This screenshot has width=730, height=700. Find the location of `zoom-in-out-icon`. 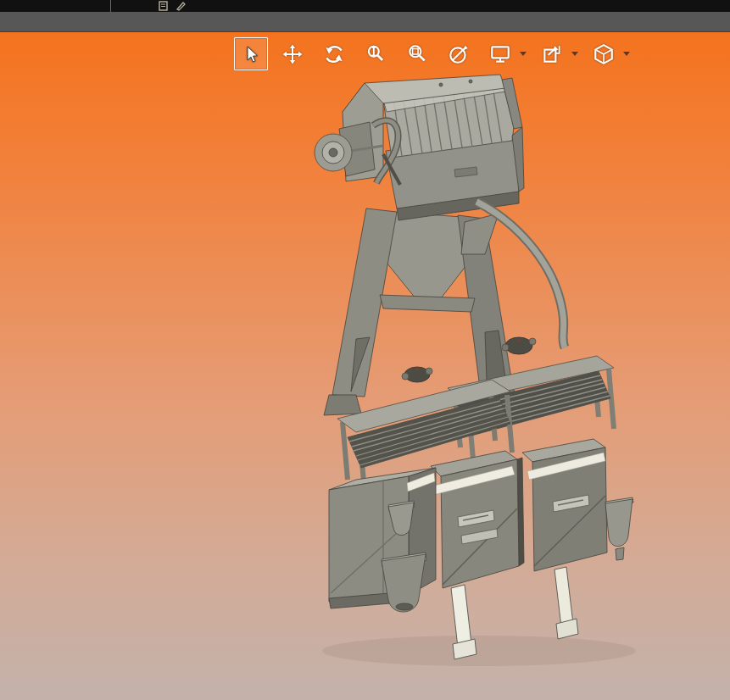

zoom-in-out-icon is located at coordinates (376, 54).